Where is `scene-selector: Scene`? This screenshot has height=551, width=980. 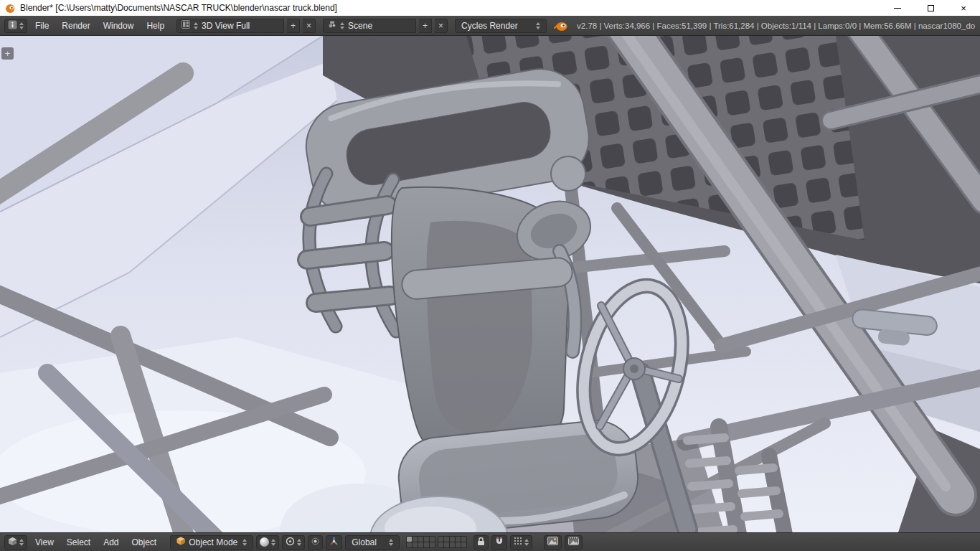
scene-selector: Scene is located at coordinates (369, 26).